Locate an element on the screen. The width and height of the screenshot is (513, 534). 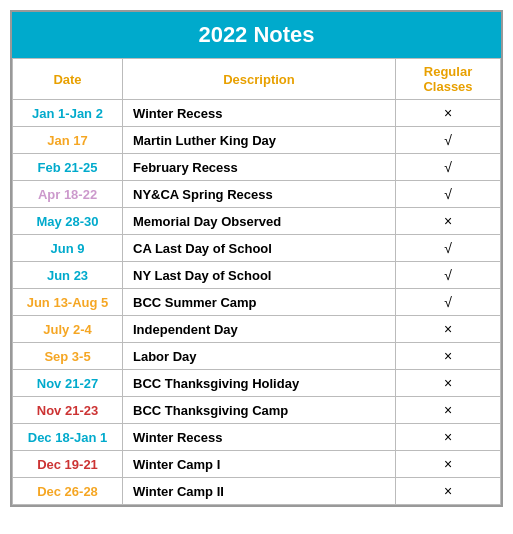
row-description: Independent Day is located at coordinates (260, 330).